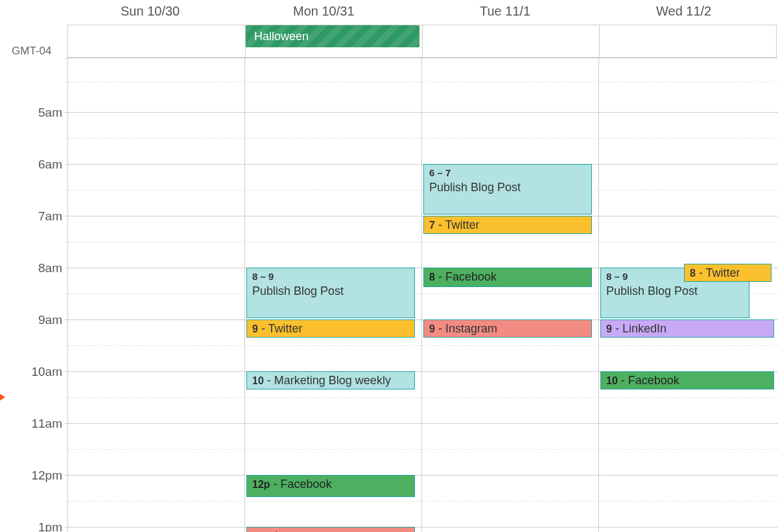 This screenshot has width=778, height=532. Describe the element at coordinates (31, 216) in the screenshot. I see `hour-label-7am: 7am` at that location.